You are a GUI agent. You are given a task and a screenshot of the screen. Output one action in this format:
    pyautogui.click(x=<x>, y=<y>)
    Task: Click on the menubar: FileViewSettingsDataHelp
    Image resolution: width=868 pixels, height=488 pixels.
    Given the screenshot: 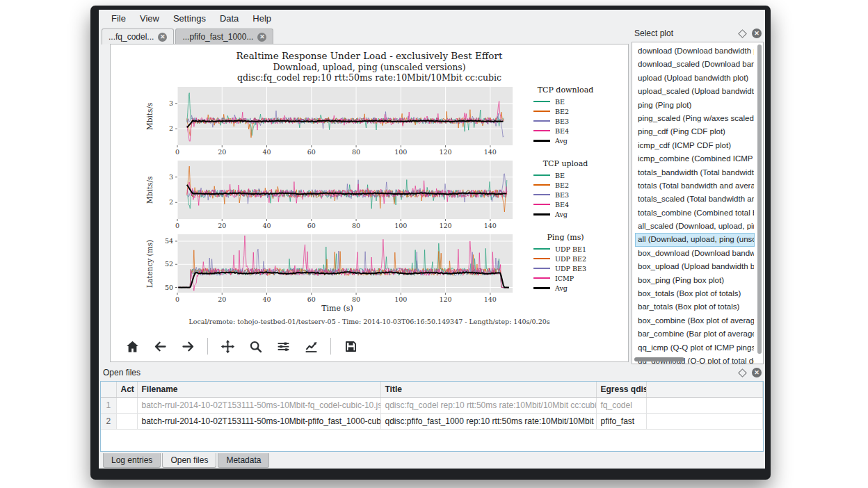 What is the action you would take?
    pyautogui.click(x=432, y=18)
    